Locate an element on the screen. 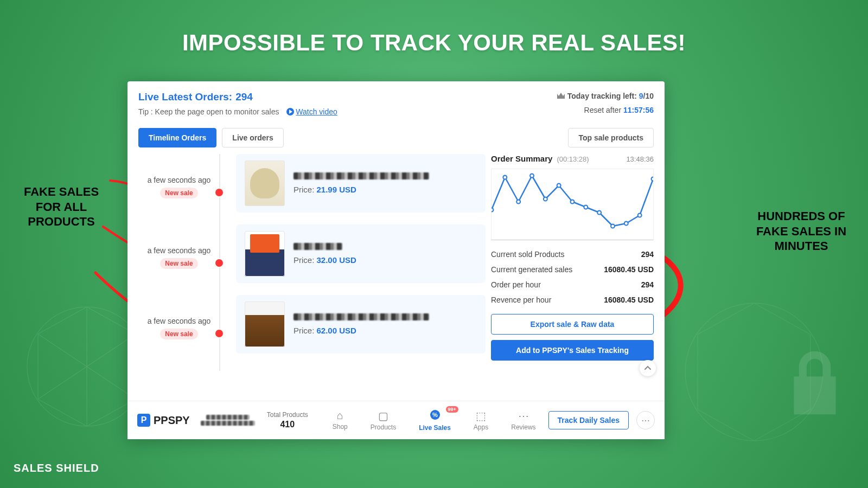 The image size is (868, 488). reset-timer: Reset after 11:57:56 is located at coordinates (605, 110).